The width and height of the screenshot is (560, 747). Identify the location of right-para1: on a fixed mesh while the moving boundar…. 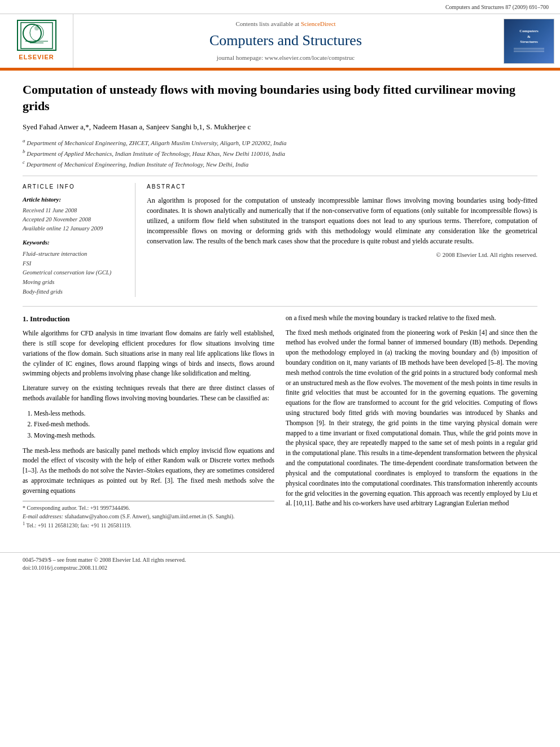
(412, 318).